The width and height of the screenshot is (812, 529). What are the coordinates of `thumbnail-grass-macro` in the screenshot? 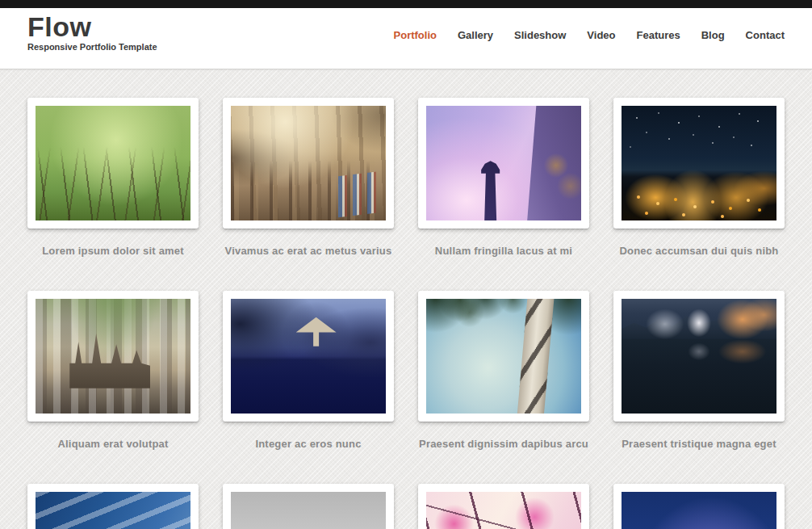 It's located at (113, 163).